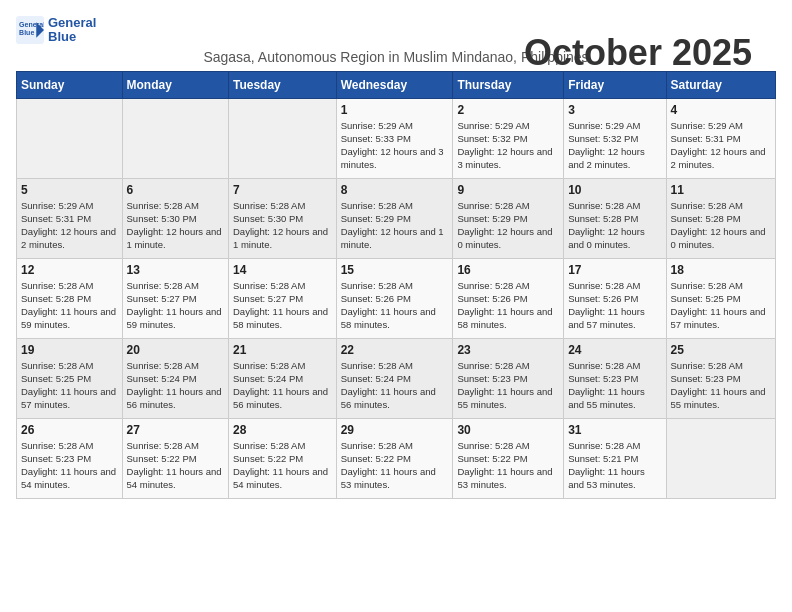 This screenshot has height=612, width=792. Describe the element at coordinates (70, 298) in the screenshot. I see `table-row: 12Sunrise: 5:28 AMSunset: 5:28 PMDayligh…` at that location.